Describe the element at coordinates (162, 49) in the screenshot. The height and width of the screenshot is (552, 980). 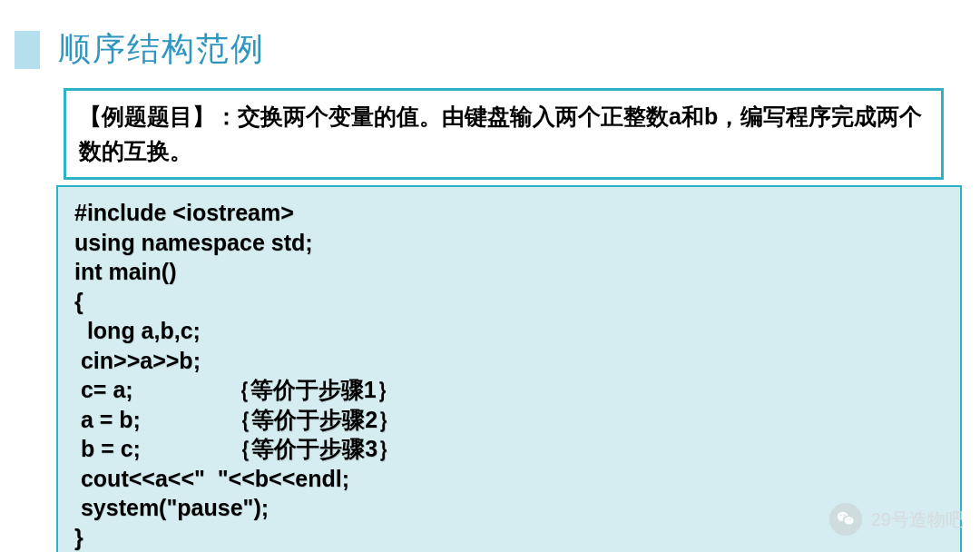
I see `slide-title: 顺序结构范例` at that location.